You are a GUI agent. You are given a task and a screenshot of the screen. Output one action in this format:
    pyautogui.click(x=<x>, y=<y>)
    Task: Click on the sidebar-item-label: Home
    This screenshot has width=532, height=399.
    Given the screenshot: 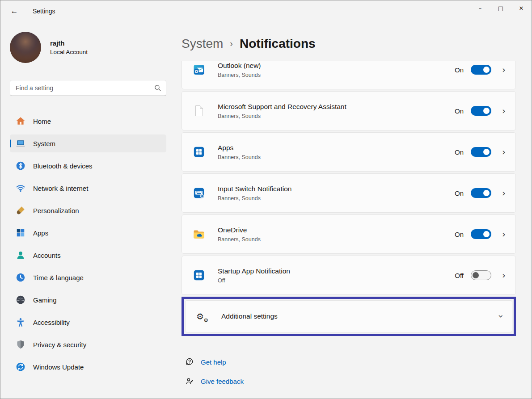 What is the action you would take?
    pyautogui.click(x=42, y=122)
    